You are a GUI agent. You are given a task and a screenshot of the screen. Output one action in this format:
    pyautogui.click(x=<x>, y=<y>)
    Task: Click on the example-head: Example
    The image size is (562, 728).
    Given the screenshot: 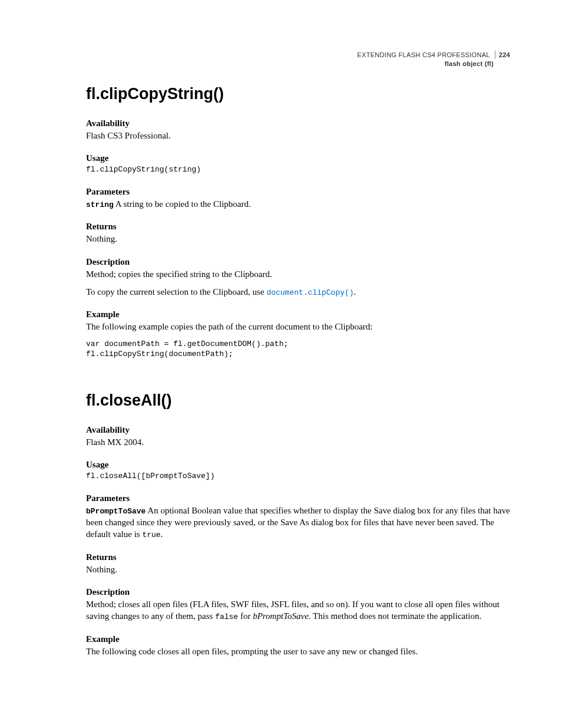 What is the action you would take?
    pyautogui.click(x=298, y=315)
    